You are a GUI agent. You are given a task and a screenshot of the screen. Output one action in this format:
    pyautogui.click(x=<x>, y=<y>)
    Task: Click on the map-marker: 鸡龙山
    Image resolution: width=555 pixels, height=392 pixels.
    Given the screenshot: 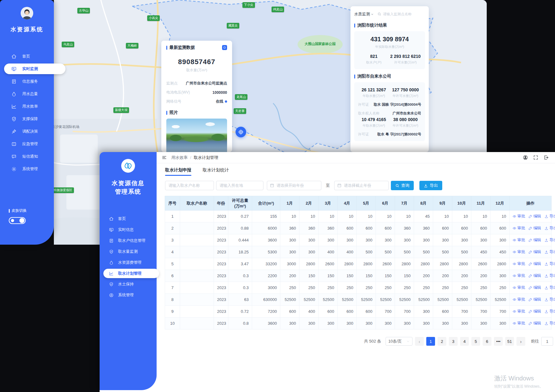 What is the action you would take?
    pyautogui.click(x=278, y=9)
    